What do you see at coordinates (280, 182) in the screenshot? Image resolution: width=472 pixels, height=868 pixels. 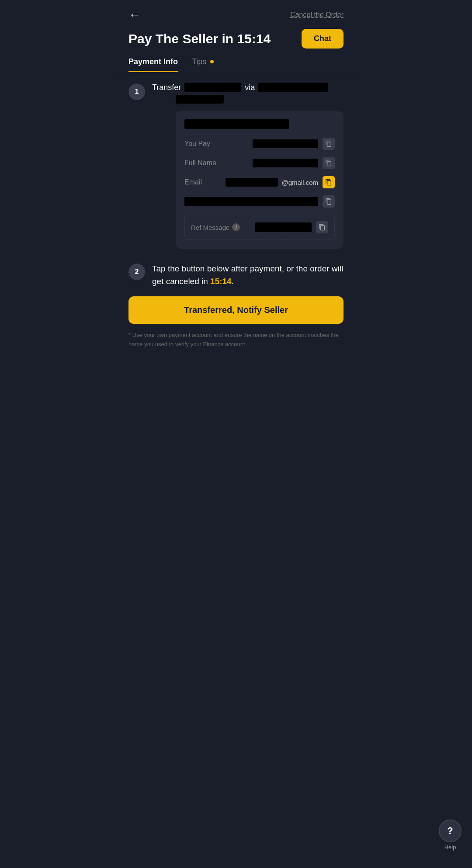 I see `email-value-area: @gmail.com` at bounding box center [280, 182].